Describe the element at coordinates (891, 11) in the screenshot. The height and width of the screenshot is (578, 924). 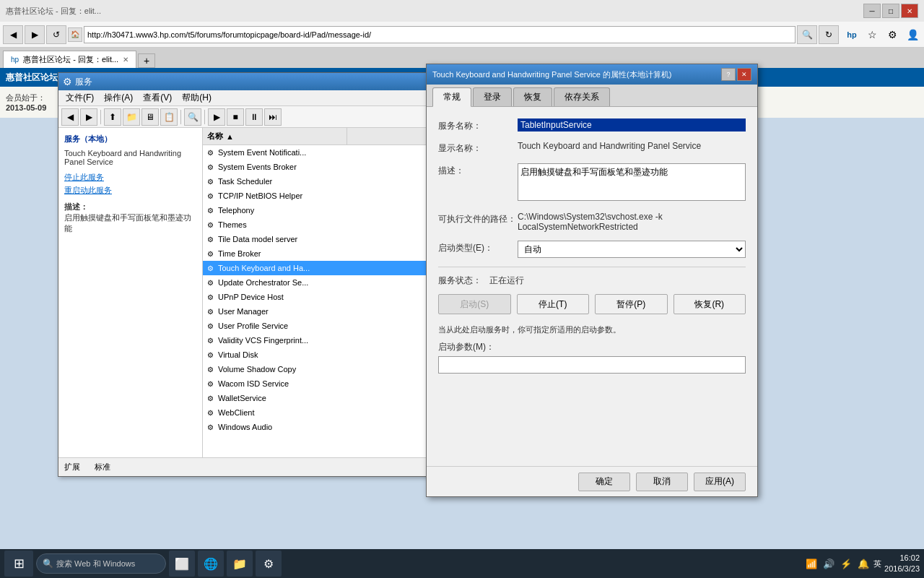
I see `maximize-button: □` at that location.